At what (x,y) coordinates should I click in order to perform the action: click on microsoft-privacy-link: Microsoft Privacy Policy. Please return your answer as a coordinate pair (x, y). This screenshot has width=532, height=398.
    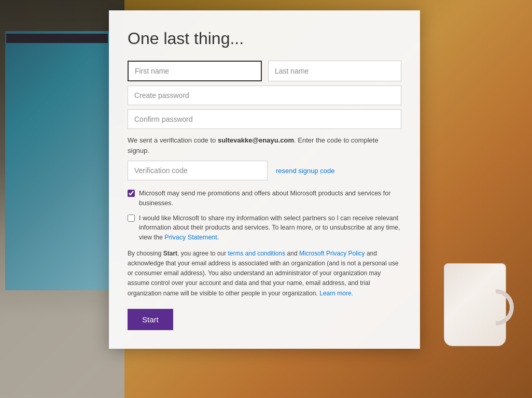
    Looking at the image, I should click on (332, 253).